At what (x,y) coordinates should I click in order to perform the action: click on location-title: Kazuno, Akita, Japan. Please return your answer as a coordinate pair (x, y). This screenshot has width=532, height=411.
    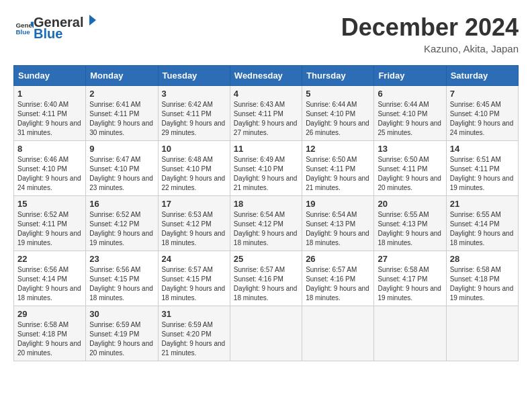
    Looking at the image, I should click on (430, 48).